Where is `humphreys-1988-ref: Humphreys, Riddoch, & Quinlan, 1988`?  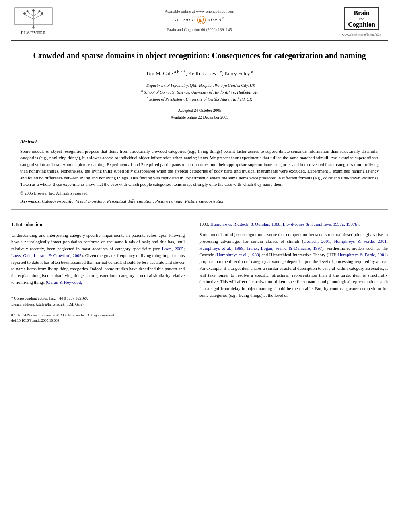
humphreys-1988-ref: Humphreys, Riddoch, & Quinlan, 1988 is located at coordinates (245, 224).